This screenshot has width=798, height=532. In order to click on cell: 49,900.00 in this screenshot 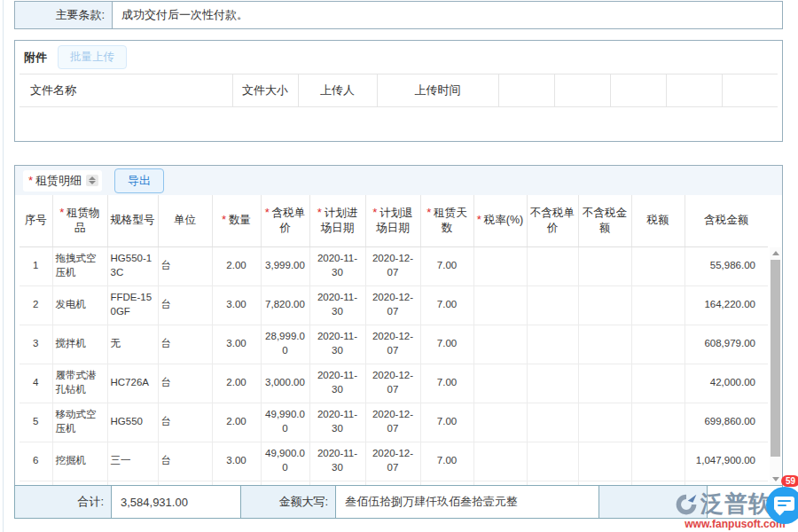, I will do `click(286, 461)`.